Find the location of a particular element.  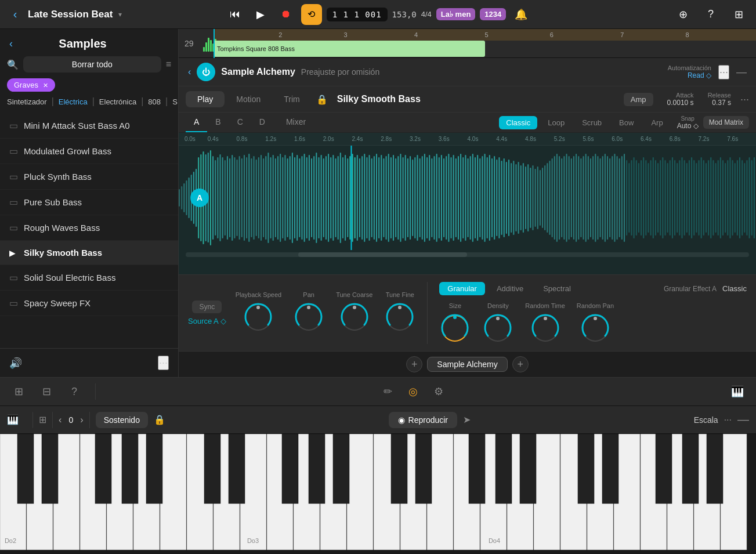

plugin-power-button: ⏻ is located at coordinates (206, 72).